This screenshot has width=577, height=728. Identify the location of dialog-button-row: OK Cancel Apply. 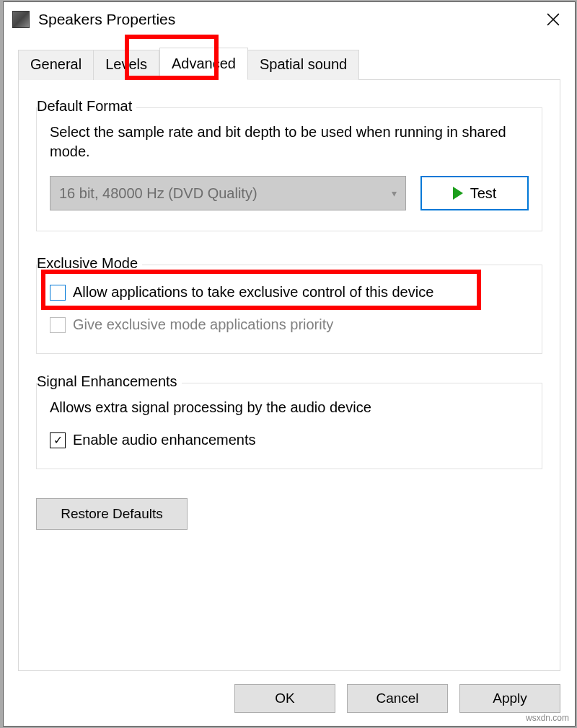
(289, 698).